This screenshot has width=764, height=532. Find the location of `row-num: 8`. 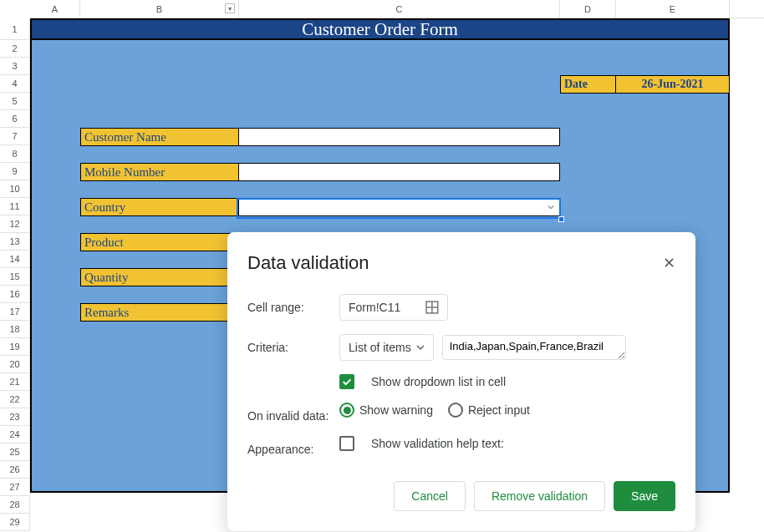

row-num: 8 is located at coordinates (15, 154).